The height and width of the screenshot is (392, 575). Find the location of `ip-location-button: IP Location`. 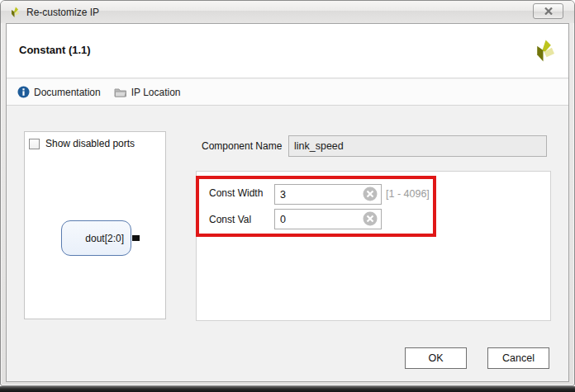

ip-location-button: IP Location is located at coordinates (147, 92).